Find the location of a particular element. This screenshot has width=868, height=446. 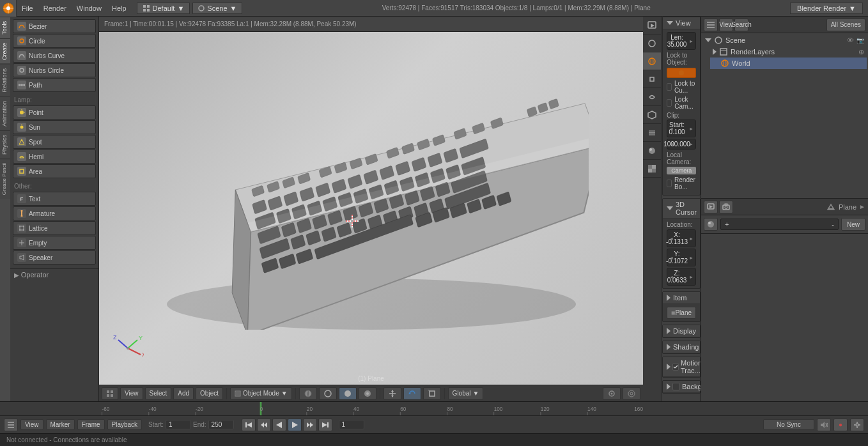

no-sync-btn: No Sync is located at coordinates (789, 424).